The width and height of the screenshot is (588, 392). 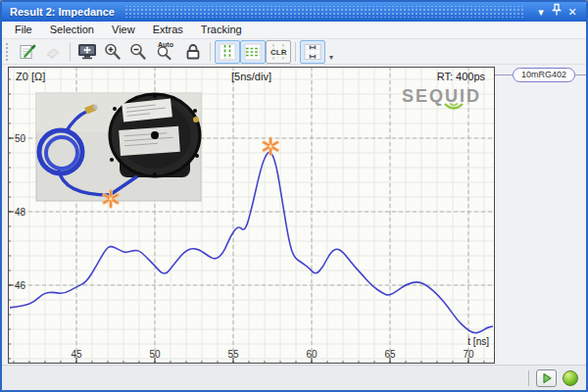 I want to click on play-button, so click(x=547, y=378).